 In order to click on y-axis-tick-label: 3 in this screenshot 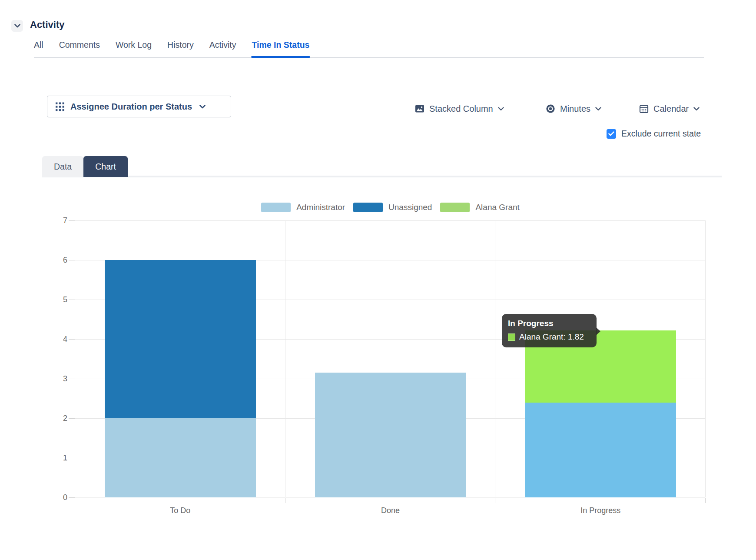, I will do `click(59, 379)`.